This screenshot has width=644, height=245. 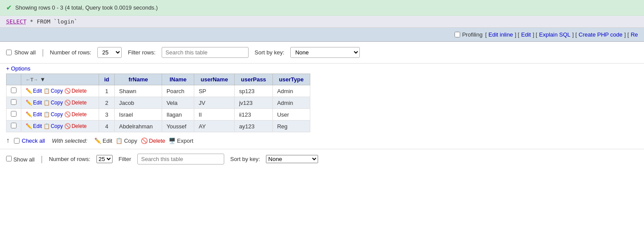 What do you see at coordinates (153, 141) in the screenshot?
I see `bottom-delete-button: 🚫 Delete` at bounding box center [153, 141].